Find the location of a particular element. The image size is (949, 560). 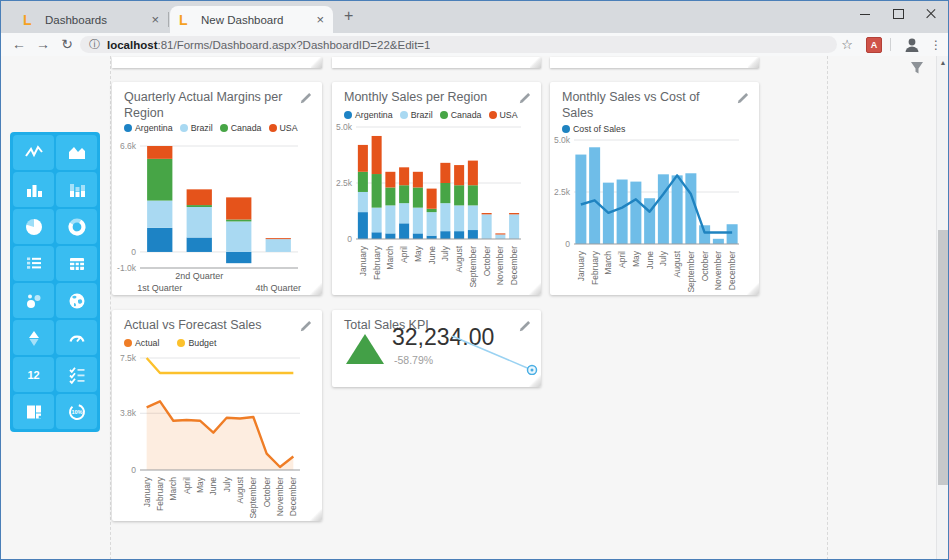

widget-monthly-sales-region: Monthly Sales per Region ArgentinaBrazil… is located at coordinates (436, 188).